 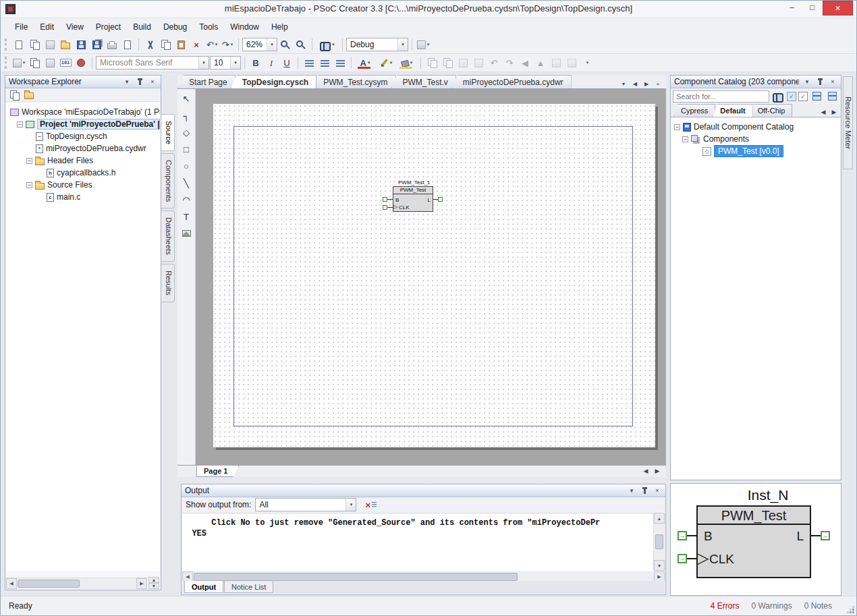 What do you see at coordinates (756, 127) in the screenshot?
I see `tree-item-default-catalog: − Default Component Catalog` at bounding box center [756, 127].